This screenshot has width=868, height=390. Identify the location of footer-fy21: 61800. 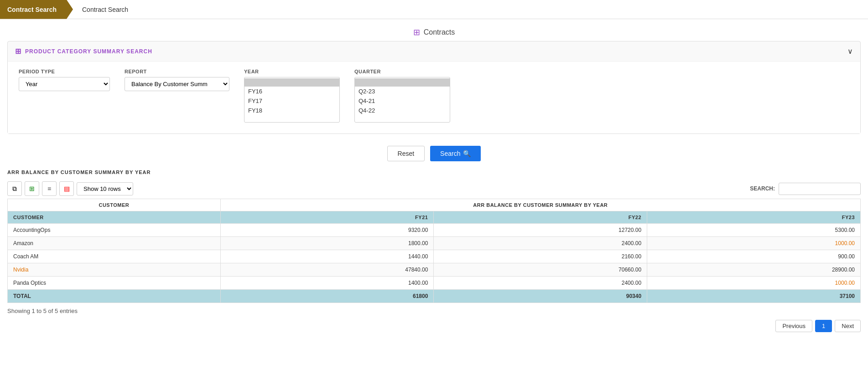
(327, 296).